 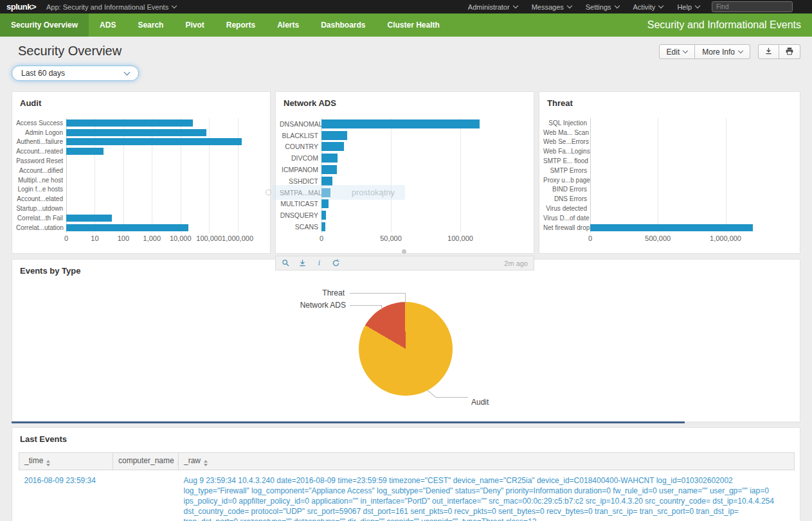 What do you see at coordinates (406, 25) in the screenshot?
I see `app-nav-bar: Security OverviewADSSearchPivotReportsAl…` at bounding box center [406, 25].